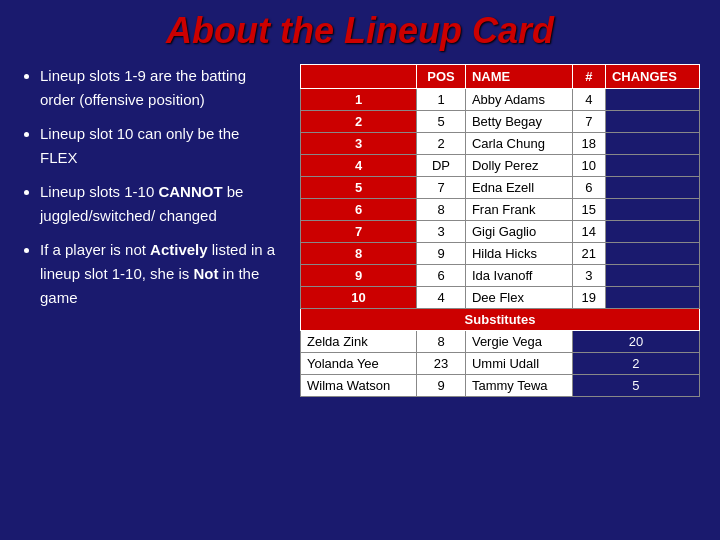 The width and height of the screenshot is (720, 540). What do you see at coordinates (500, 342) in the screenshot?
I see `sub-row: Zelda Zink 8 Vergie Vega 20` at bounding box center [500, 342].